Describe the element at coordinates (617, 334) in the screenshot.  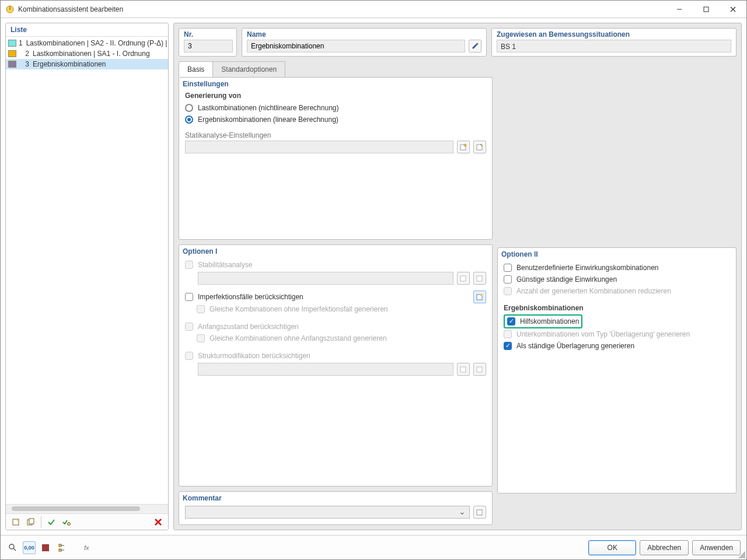
I see `chk-unterkombinationen: Unterkombinationen vom Typ 'Überlagerung…` at that location.